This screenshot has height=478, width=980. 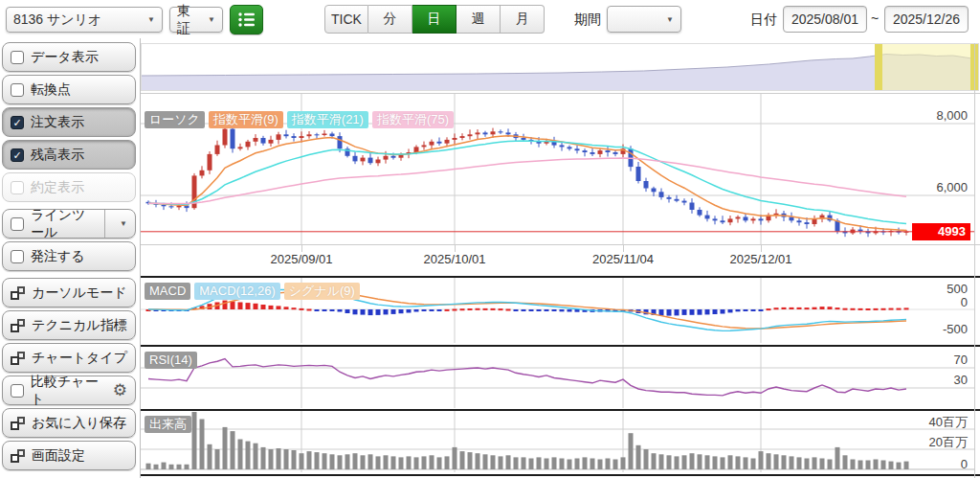 What do you see at coordinates (57, 20) in the screenshot?
I see `stock-selector-value: 8136 サンリオ` at bounding box center [57, 20].